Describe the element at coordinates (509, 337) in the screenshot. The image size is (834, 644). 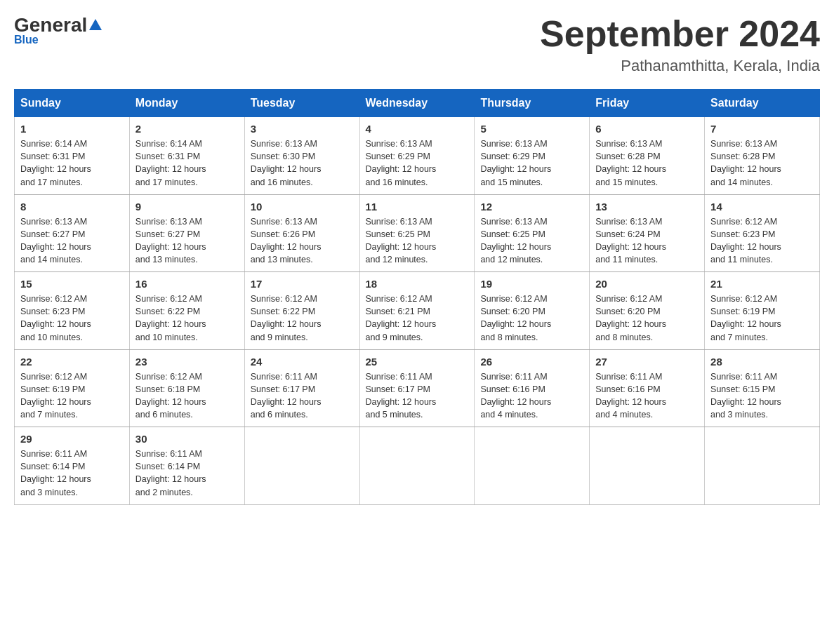
I see `daylight-minutes: and 8 minutes.` at that location.